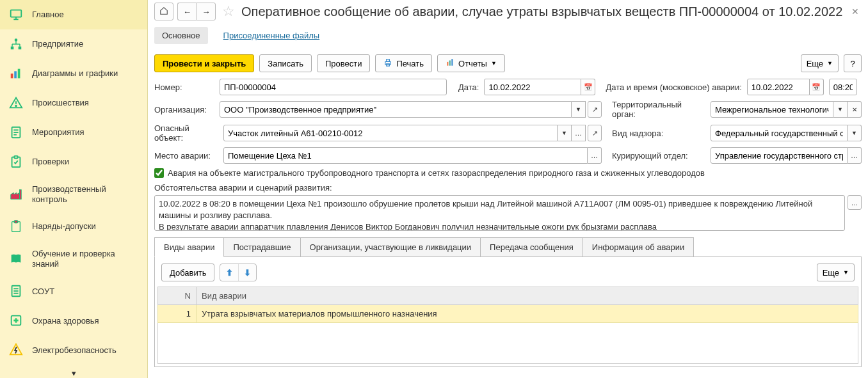 Image resolution: width=868 pixels, height=378 pixels. Describe the element at coordinates (271, 36) in the screenshot. I see `tab-files: Присоединенные файлы` at that location.